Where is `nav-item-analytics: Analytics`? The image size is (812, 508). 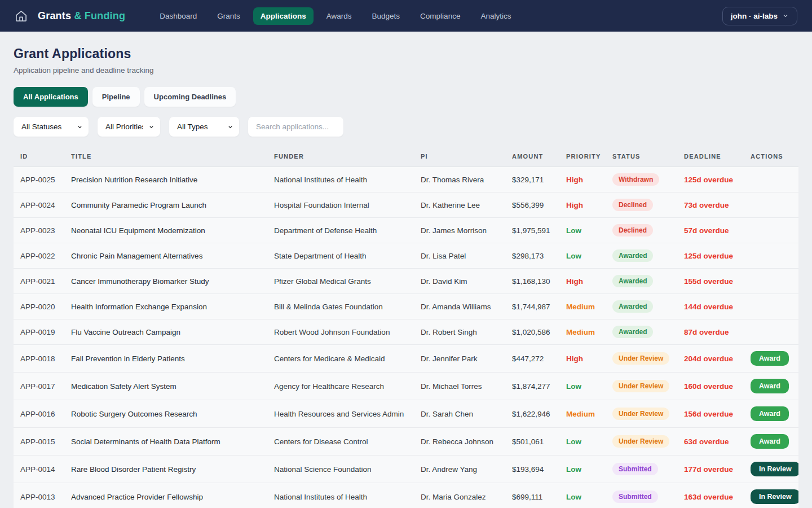
nav-item-analytics: Analytics is located at coordinates (496, 16).